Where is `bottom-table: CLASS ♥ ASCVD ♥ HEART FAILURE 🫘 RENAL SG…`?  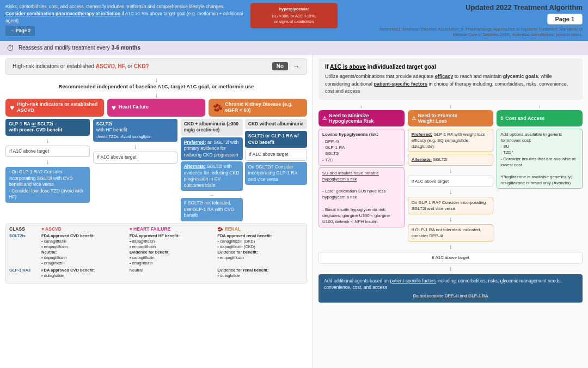 bottom-table: CLASS ♥ ASCVD ♥ HEART FAILURE 🫘 RENAL SG… is located at coordinates (156, 254).